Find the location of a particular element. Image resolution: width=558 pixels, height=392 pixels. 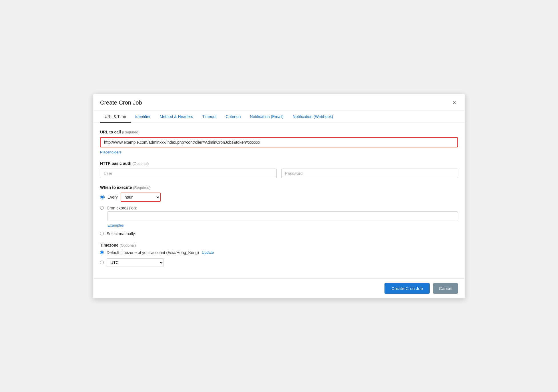

password-input is located at coordinates (370, 173).